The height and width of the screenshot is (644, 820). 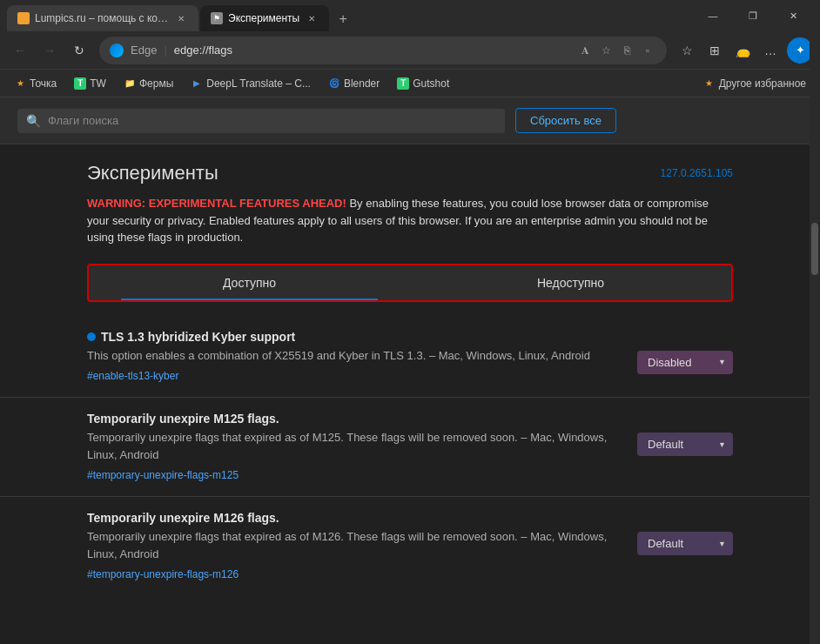 I want to click on flag-name-1: Temporarily unexpire M125 flags., so click(x=183, y=419).